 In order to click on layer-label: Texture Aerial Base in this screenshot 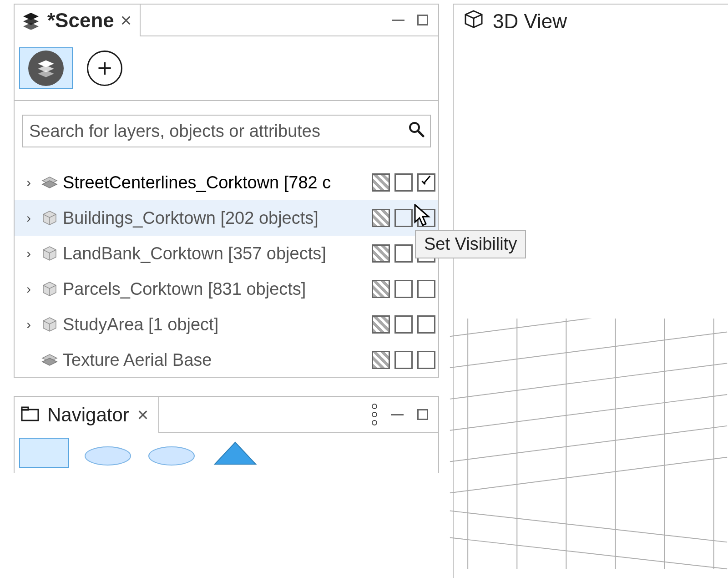, I will do `click(216, 360)`.